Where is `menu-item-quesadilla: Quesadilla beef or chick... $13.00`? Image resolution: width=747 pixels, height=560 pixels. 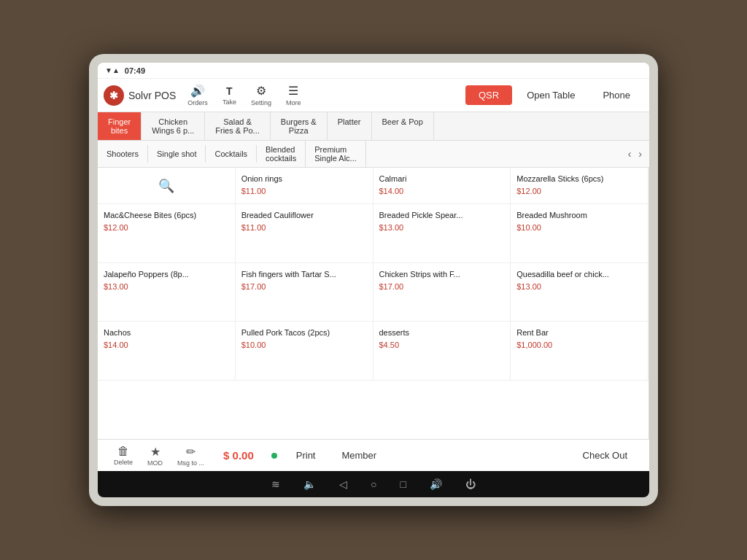
menu-item-quesadilla: Quesadilla beef or chick... $13.00 is located at coordinates (579, 293).